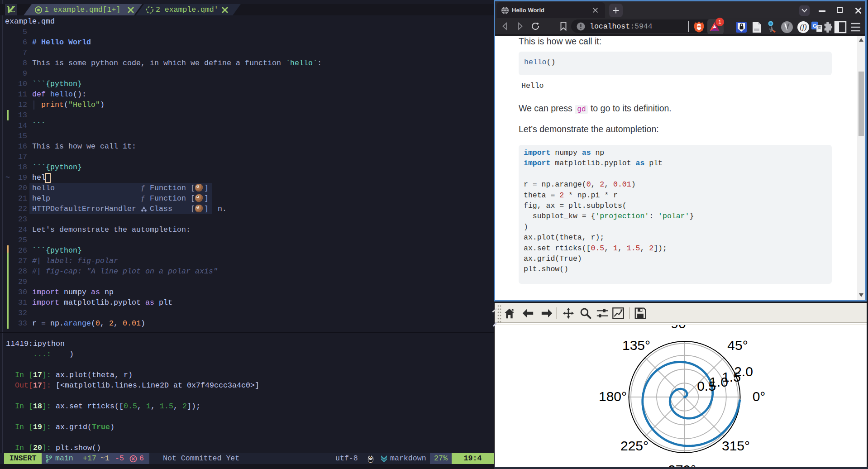 The width and height of the screenshot is (868, 469). What do you see at coordinates (681, 328) in the screenshot?
I see `svg-text: 90°` at bounding box center [681, 328].